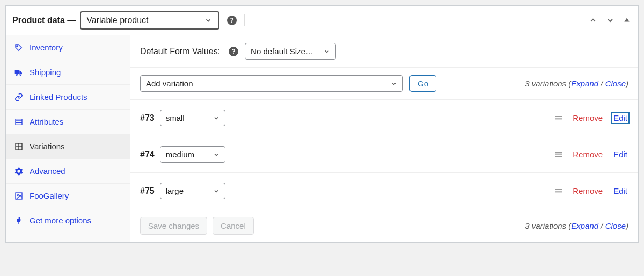 Image resolution: width=644 pixels, height=276 pixels. I want to click on variation-id: #73, so click(147, 118).